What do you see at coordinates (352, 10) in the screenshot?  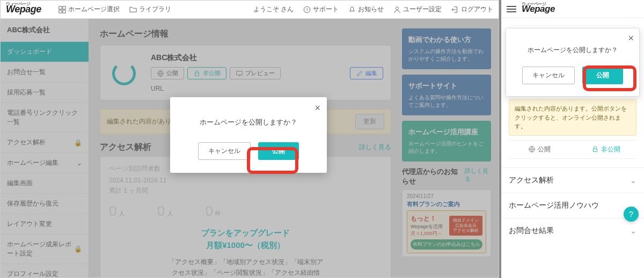 I see `bell-icon` at bounding box center [352, 10].